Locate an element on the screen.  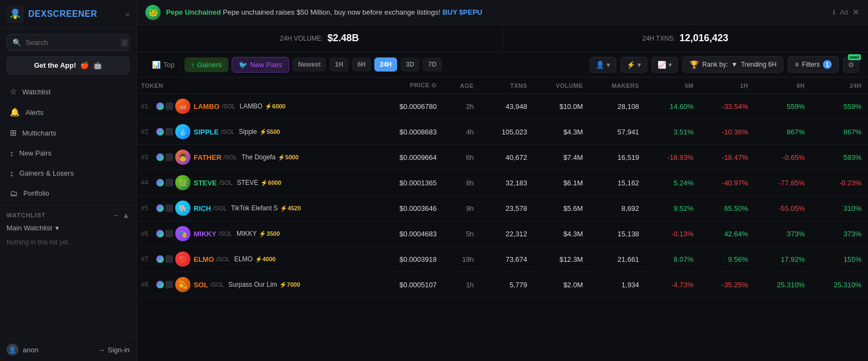
token-6h: 867% is located at coordinates (783, 132).